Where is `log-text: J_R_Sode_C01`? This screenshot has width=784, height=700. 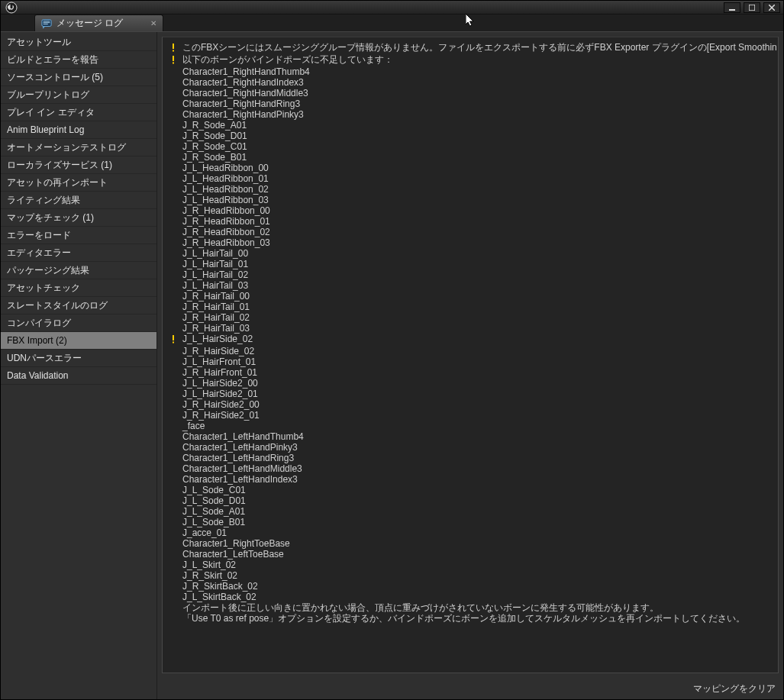
log-text: J_R_Sode_C01 is located at coordinates (215, 147).